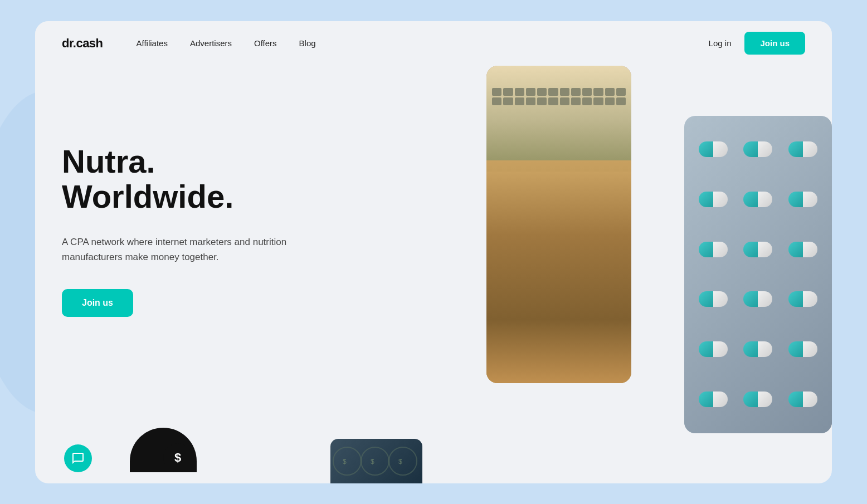  Describe the element at coordinates (422, 43) in the screenshot. I see `nav-links: Affiliates Advertisers Offers Blog` at that location.